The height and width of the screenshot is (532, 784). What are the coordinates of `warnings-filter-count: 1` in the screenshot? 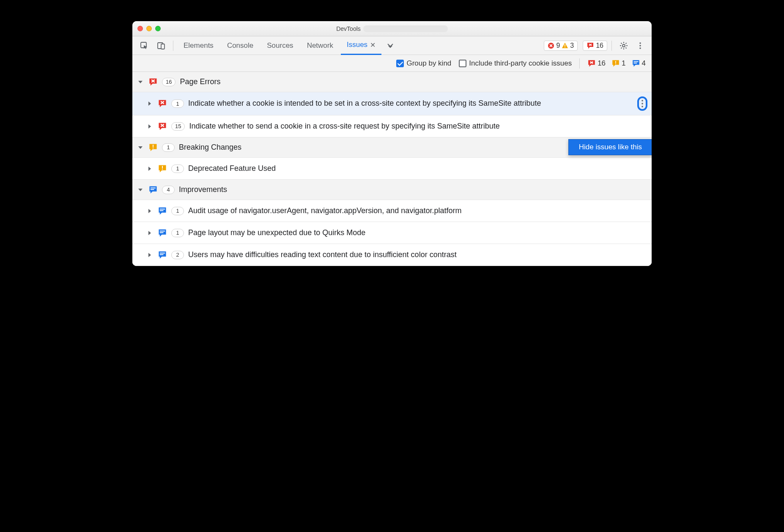 It's located at (623, 63).